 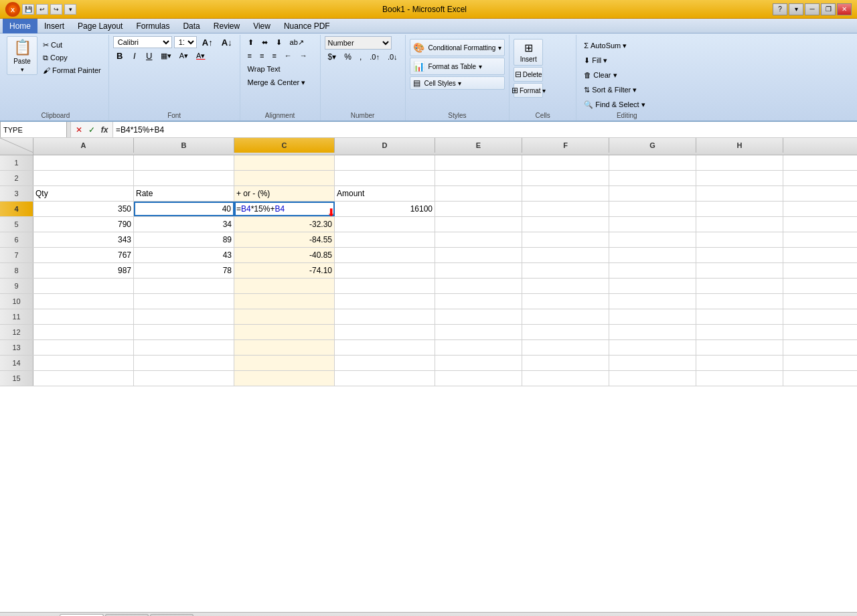 I want to click on row-num-14: 14, so click(x=17, y=363).